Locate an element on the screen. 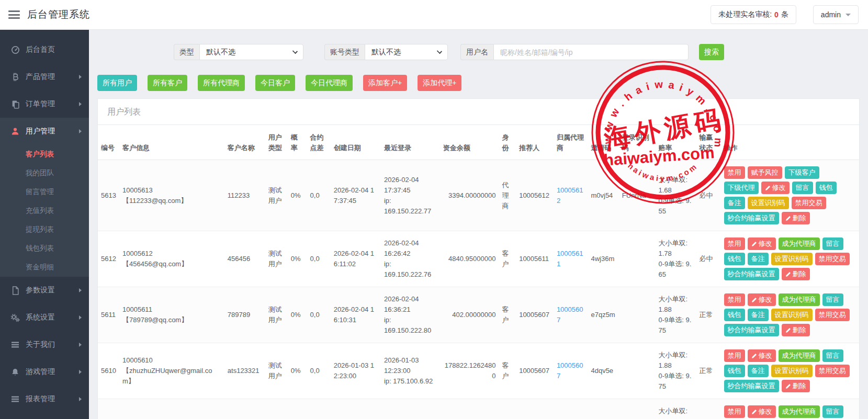 The image size is (868, 419). sub-agents-button: 下级代理 is located at coordinates (741, 188).